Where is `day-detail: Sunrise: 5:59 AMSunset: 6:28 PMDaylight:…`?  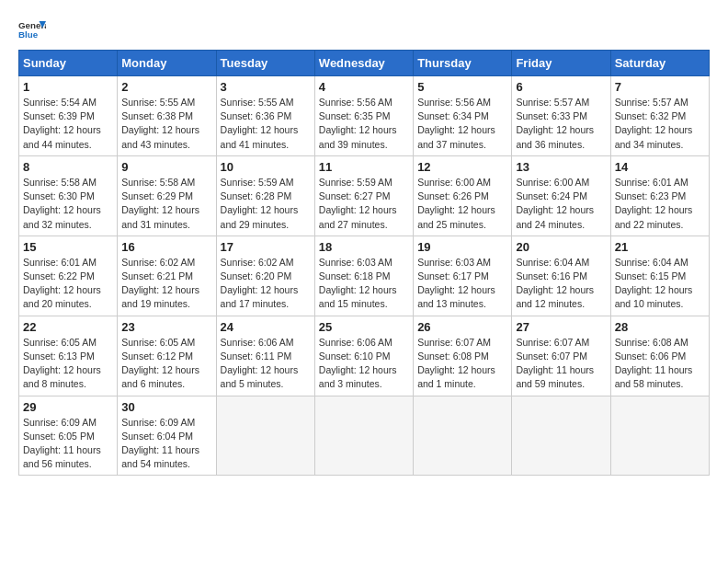 day-detail: Sunrise: 5:59 AMSunset: 6:28 PMDaylight:… is located at coordinates (266, 204).